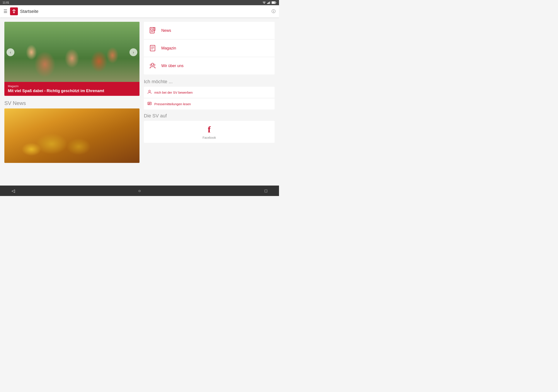 The image size is (558, 392). What do you see at coordinates (174, 92) in the screenshot?
I see `ich-item-bewerben-label: mich bei der SV bewerben` at bounding box center [174, 92].